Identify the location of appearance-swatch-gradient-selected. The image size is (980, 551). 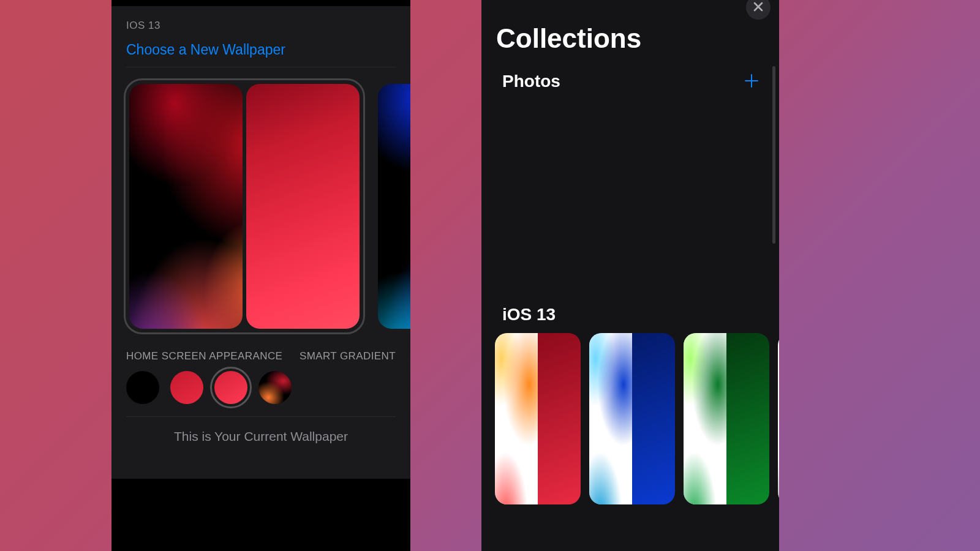
(231, 388).